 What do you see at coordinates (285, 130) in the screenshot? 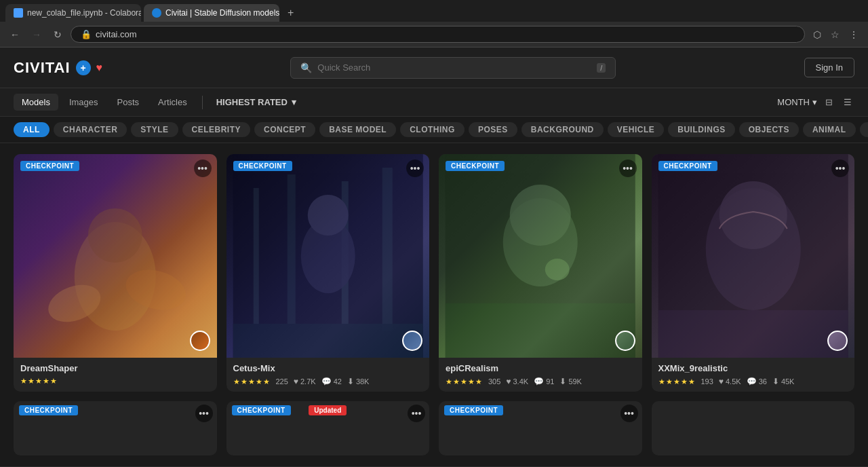
I see `category-concept: CONCEPT` at bounding box center [285, 130].